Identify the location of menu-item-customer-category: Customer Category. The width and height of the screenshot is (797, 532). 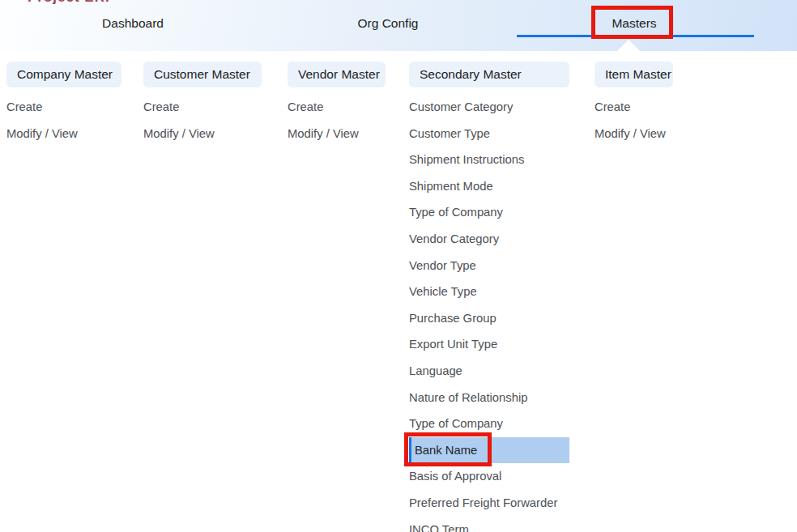
(489, 107).